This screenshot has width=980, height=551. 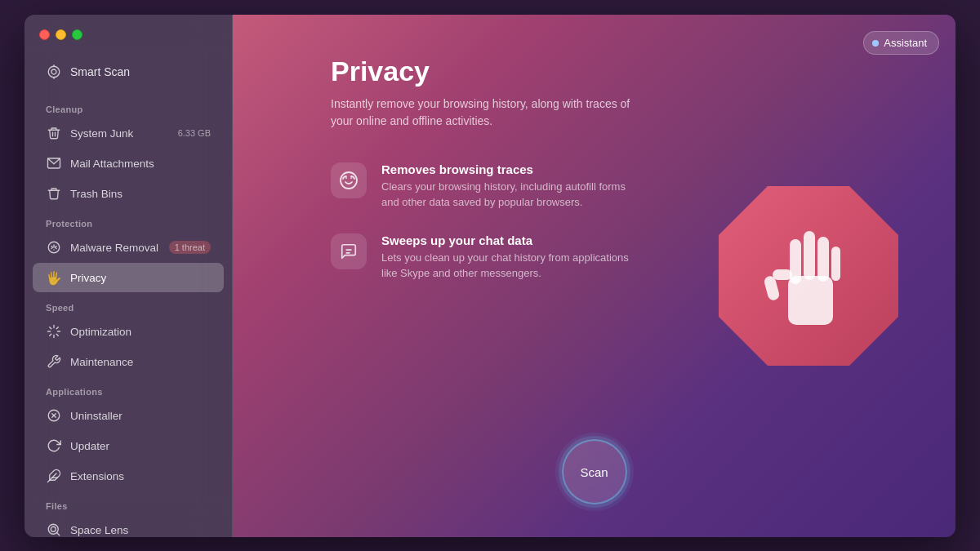 I want to click on assistant-button: Assistant, so click(x=902, y=42).